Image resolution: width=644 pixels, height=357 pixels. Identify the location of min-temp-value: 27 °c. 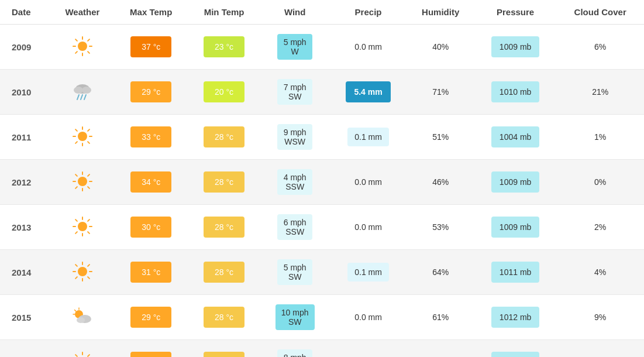
(224, 355).